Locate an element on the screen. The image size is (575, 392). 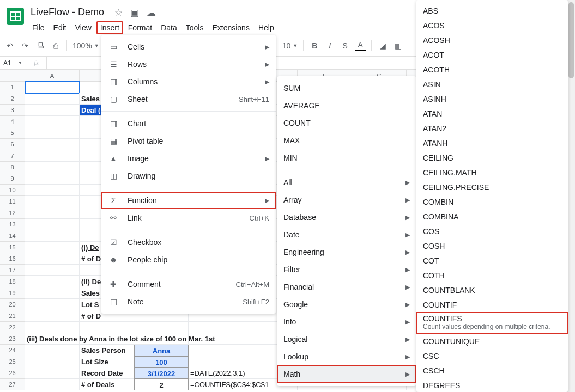
cell: Record Date is located at coordinates (107, 373).